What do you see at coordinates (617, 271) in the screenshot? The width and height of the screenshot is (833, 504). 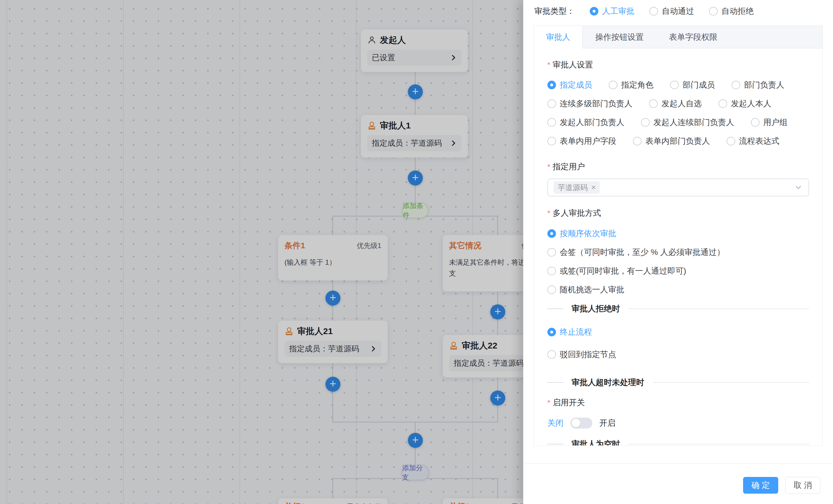 I see `option-orsign: 或签(可同时审批，有一人通过即可)` at bounding box center [617, 271].